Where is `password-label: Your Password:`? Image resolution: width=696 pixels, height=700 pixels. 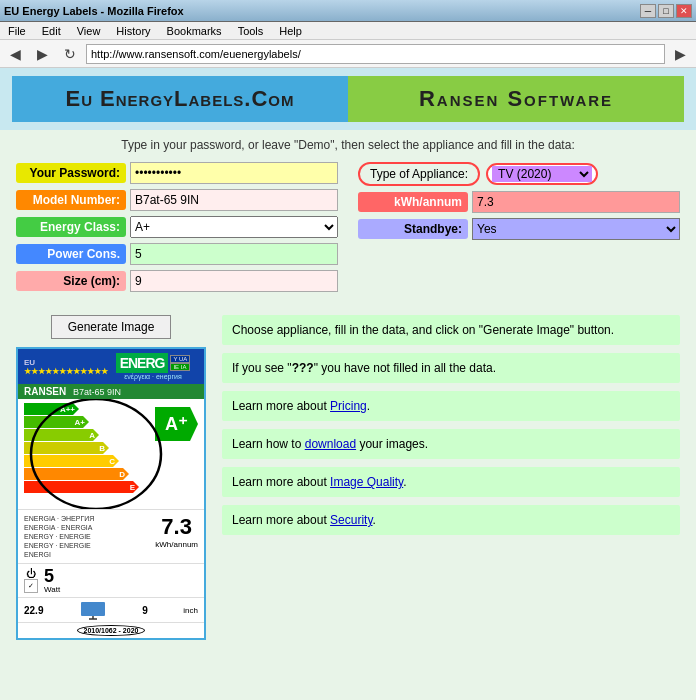 password-label: Your Password: is located at coordinates (71, 173).